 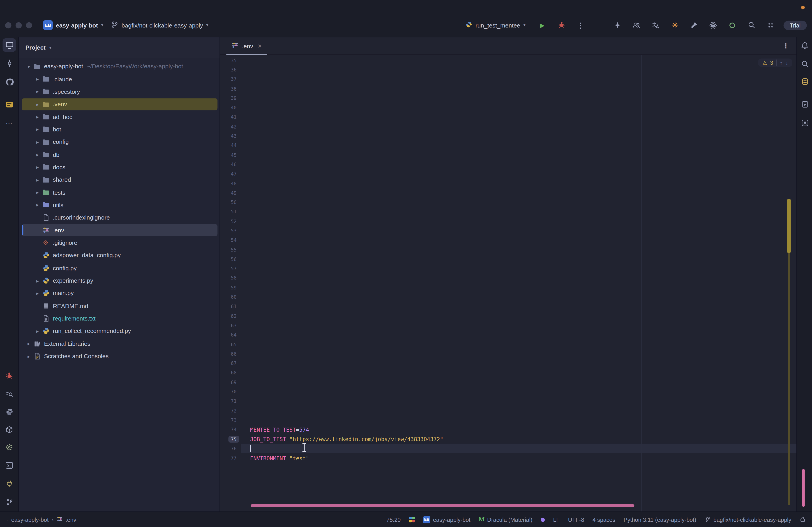 I want to click on tree-item-requirements-txt: requirements.txt, so click(x=119, y=318).